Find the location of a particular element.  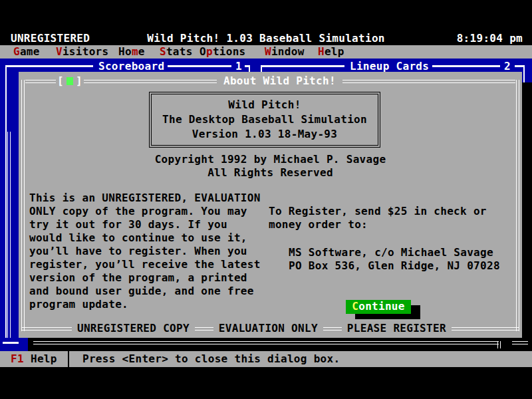

background-window-corner is located at coordinates (499, 344).